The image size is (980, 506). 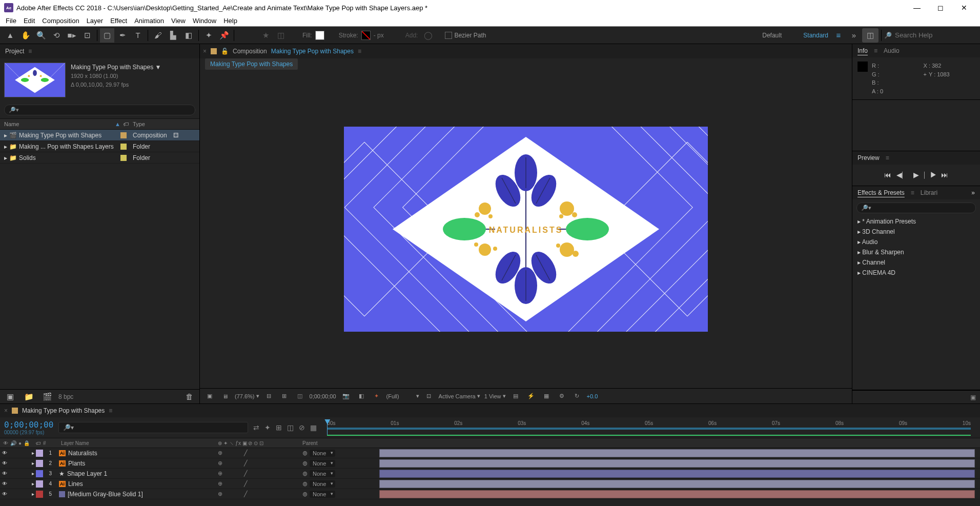 I want to click on menu-window: Window, so click(x=205, y=21).